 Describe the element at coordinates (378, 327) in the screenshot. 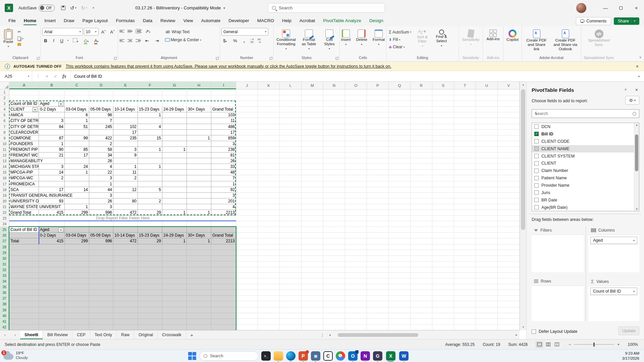

I see `cell-P42` at that location.